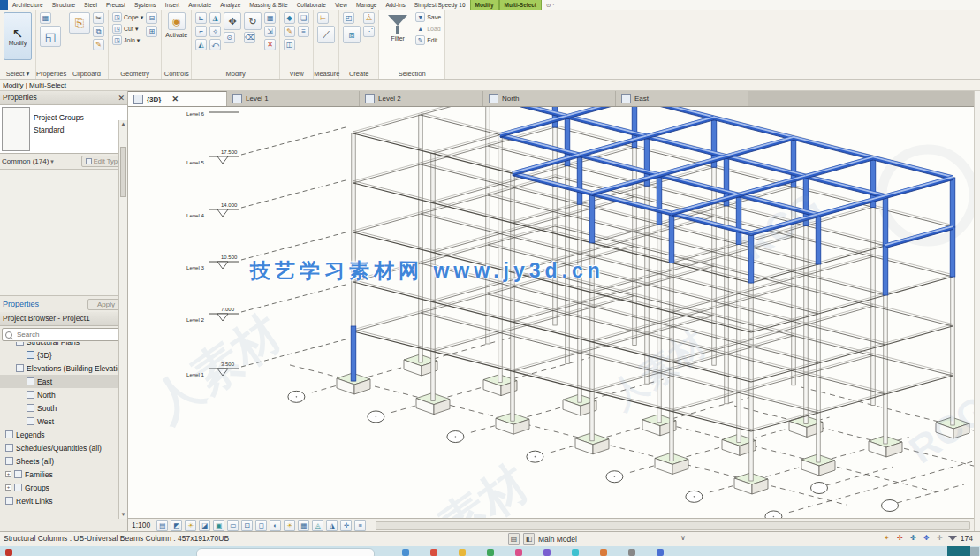 This screenshot has height=556, width=980. What do you see at coordinates (200, 5) in the screenshot?
I see `ribbon-tab-annotate: Annotate` at bounding box center [200, 5].